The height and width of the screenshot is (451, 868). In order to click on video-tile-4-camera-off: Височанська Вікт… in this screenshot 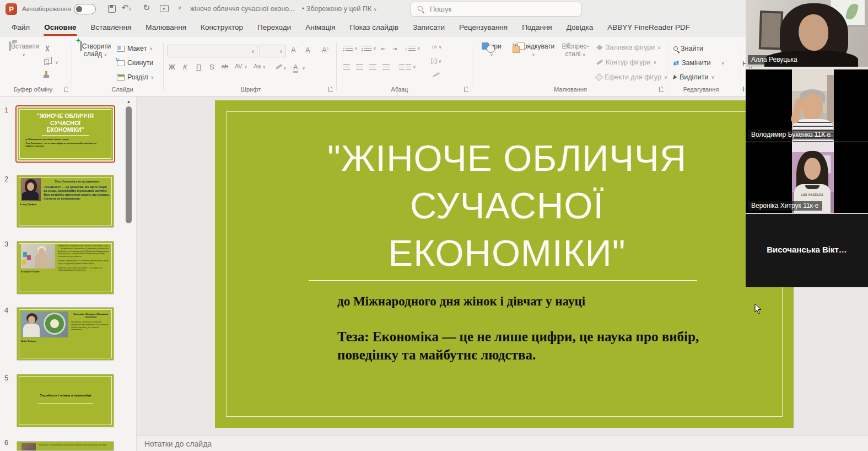, I will do `click(807, 250)`.